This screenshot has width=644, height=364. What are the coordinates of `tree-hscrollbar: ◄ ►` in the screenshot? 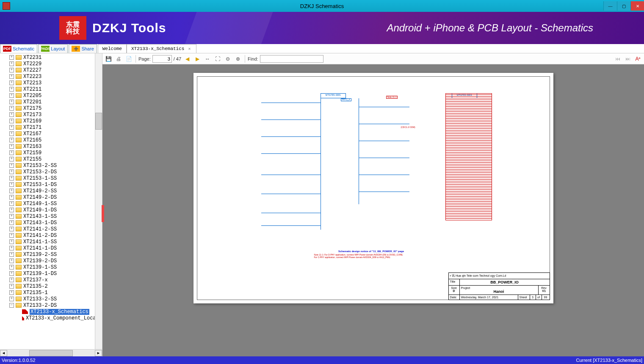 It's located at (51, 353).